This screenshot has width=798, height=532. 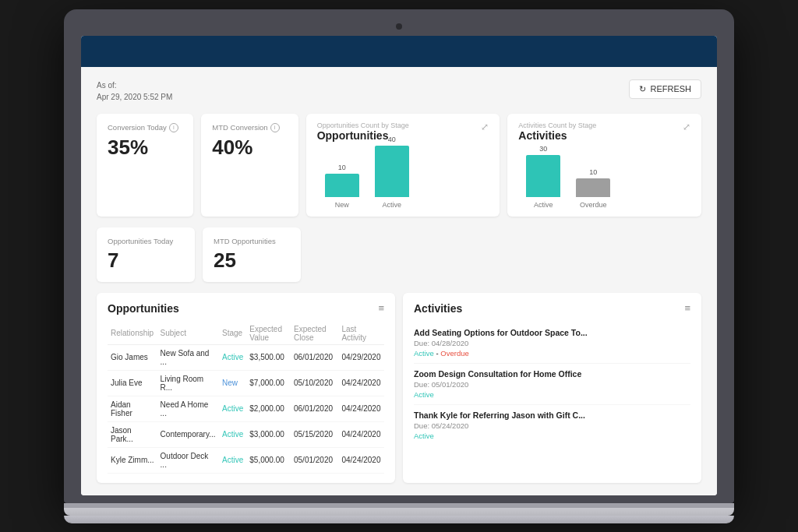 I want to click on expand-icon-2: ⤢, so click(x=687, y=127).